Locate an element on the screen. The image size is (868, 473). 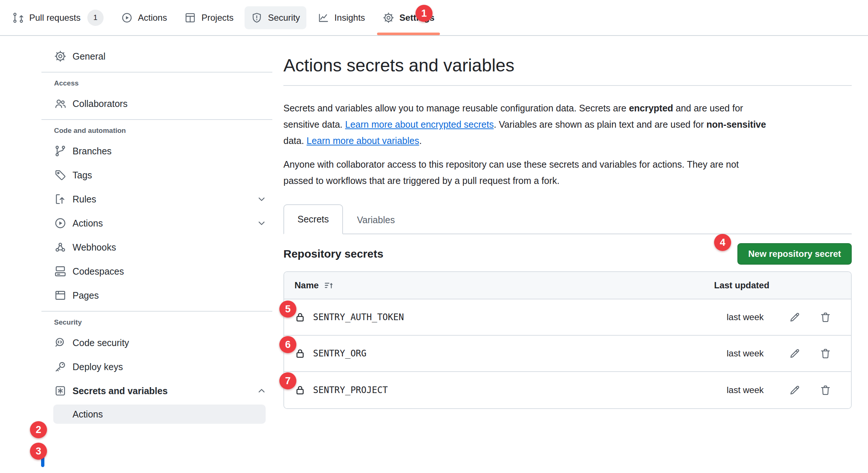
secrets-table-header: Name Last updated is located at coordinates (568, 286).